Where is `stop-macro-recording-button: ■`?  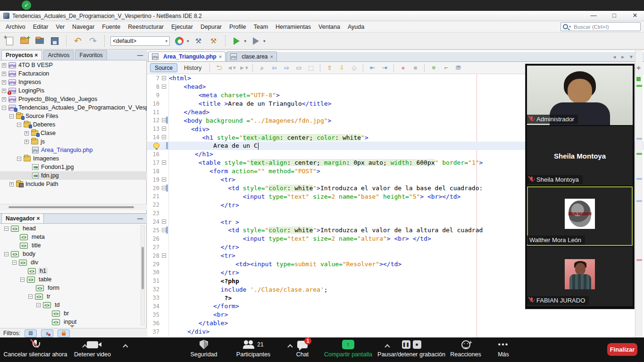 stop-macro-recording-button: ■ is located at coordinates (415, 68).